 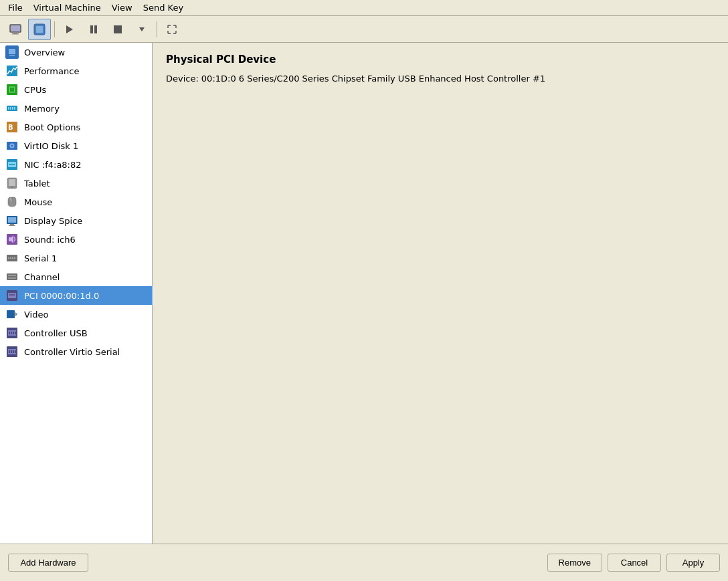 What do you see at coordinates (41, 108) in the screenshot?
I see `sidebar-item-memory-label: Memory` at bounding box center [41, 108].